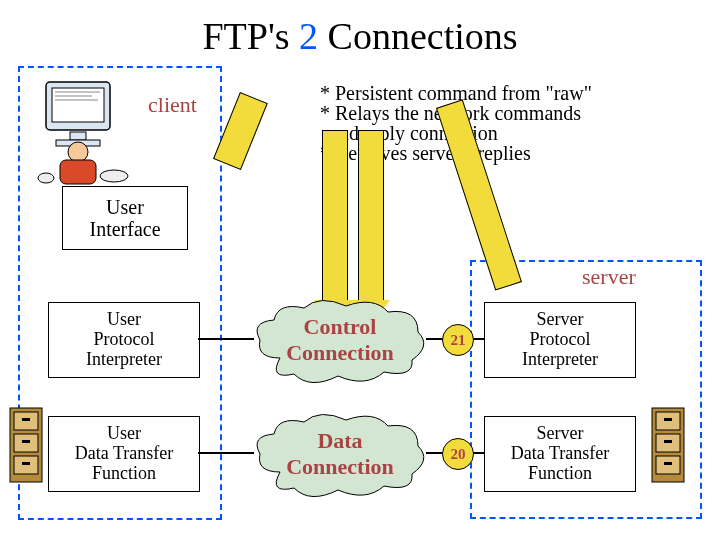  I want to click on client-computer-illustration, so click(85, 133).